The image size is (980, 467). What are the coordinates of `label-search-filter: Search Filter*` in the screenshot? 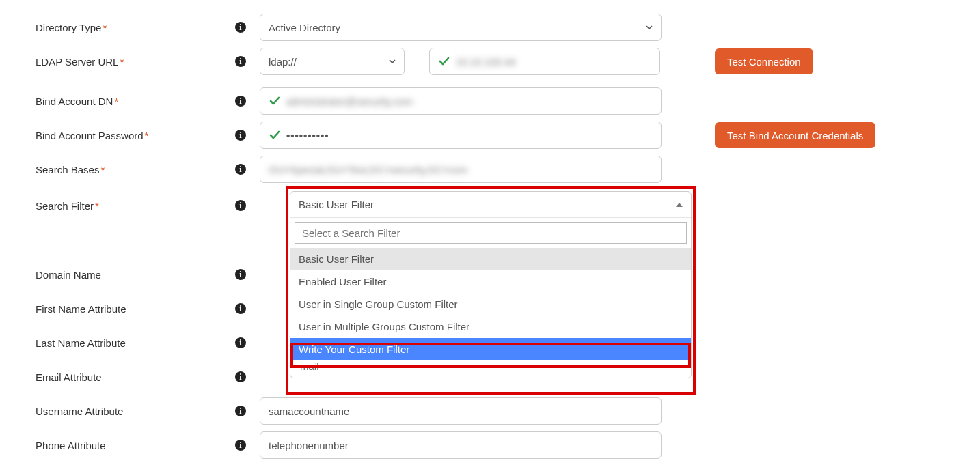 It's located at (109, 206).